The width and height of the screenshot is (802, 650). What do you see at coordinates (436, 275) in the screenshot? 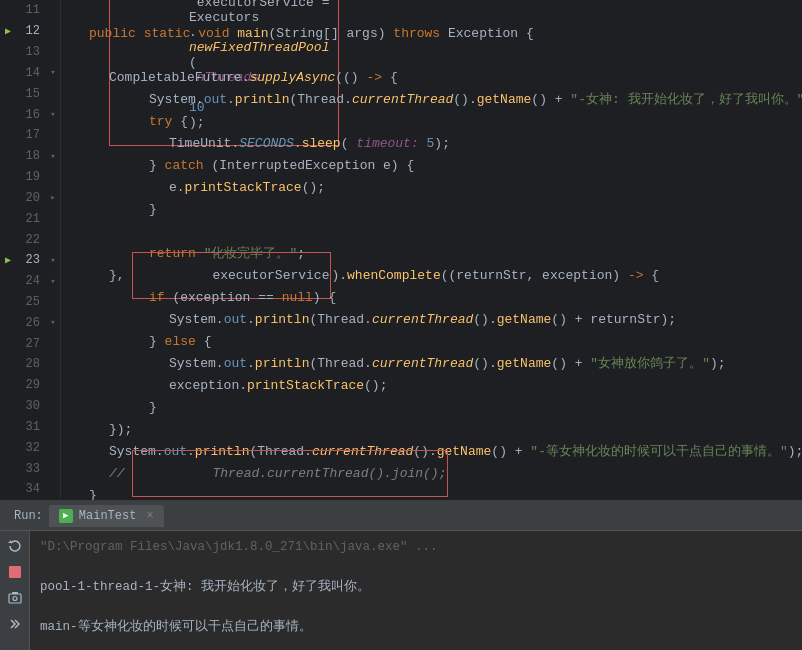
I see `code-line-23: }, executorService ). whenComplete ((ret…` at bounding box center [436, 275].